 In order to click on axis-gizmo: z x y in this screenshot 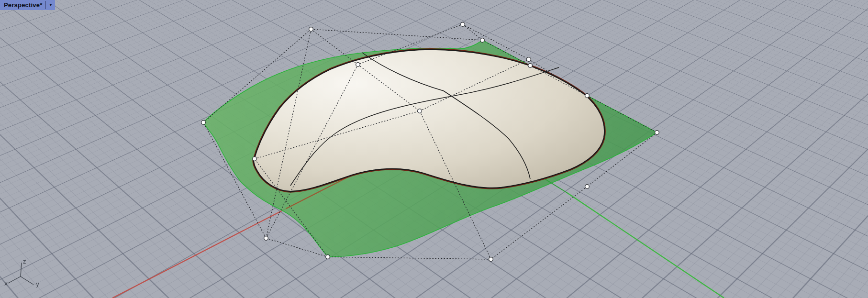, I will do `click(22, 273)`.